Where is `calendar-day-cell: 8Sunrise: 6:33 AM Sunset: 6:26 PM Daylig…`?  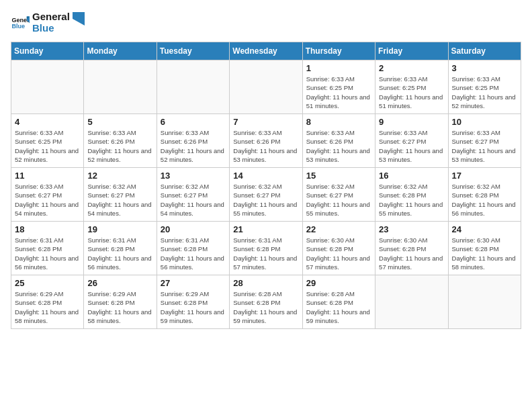 calendar-day-cell: 8Sunrise: 6:33 AM Sunset: 6:26 PM Daylig… is located at coordinates (339, 141).